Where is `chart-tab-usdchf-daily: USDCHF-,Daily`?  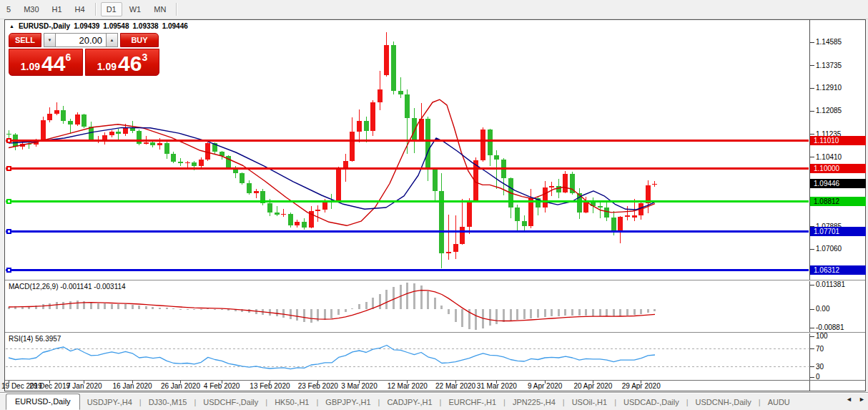
chart-tab-usdchf-daily: USDCHF-,Daily is located at coordinates (230, 402).